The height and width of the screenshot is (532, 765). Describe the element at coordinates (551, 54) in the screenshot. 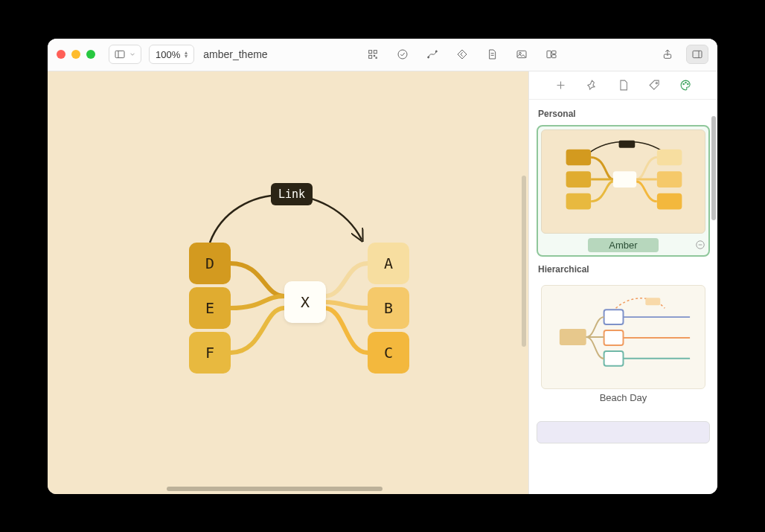

I see `layout-button` at that location.